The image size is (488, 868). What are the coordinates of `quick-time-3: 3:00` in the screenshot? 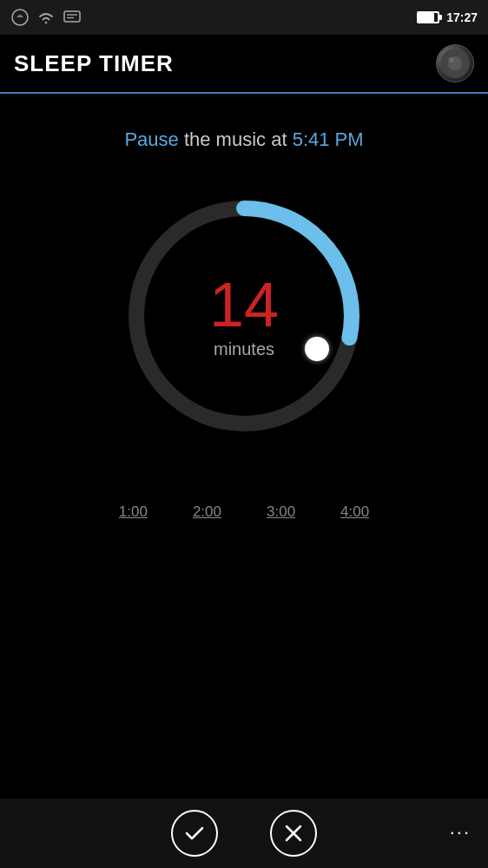 It's located at (281, 512).